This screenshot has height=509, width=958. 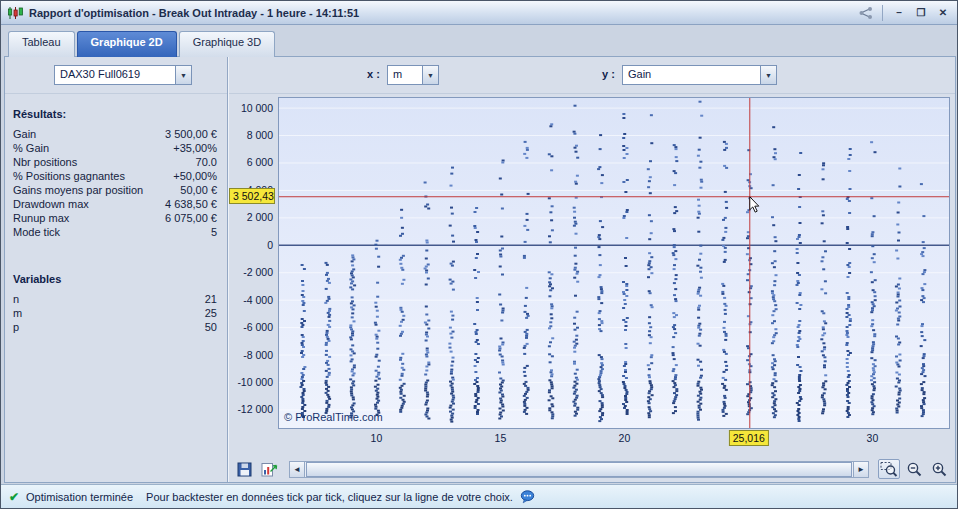 I want to click on y-tick-label: -12 000, so click(x=255, y=409).